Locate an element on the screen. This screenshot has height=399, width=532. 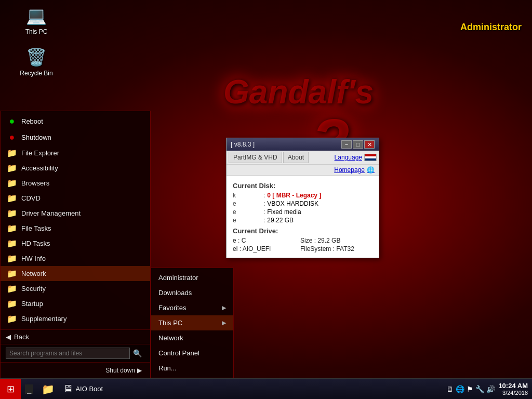
menu-item-file-explorer: 📁 File Explorer is located at coordinates (75, 153).